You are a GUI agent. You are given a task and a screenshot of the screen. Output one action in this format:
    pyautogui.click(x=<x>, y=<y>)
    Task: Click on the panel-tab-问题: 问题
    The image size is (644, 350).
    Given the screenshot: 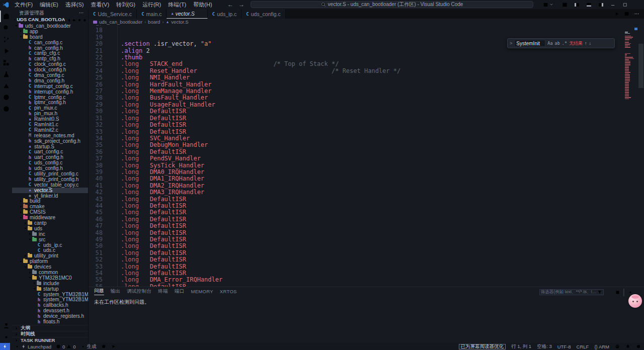 What is the action you would take?
    pyautogui.click(x=99, y=292)
    